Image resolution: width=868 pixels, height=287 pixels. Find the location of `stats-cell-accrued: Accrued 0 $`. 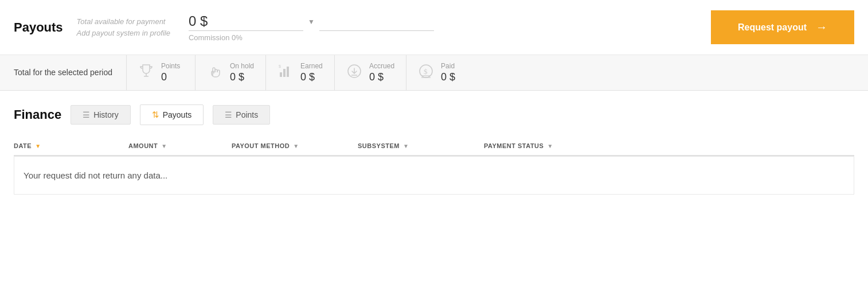

stats-cell-accrued: Accrued 0 $ is located at coordinates (370, 72).